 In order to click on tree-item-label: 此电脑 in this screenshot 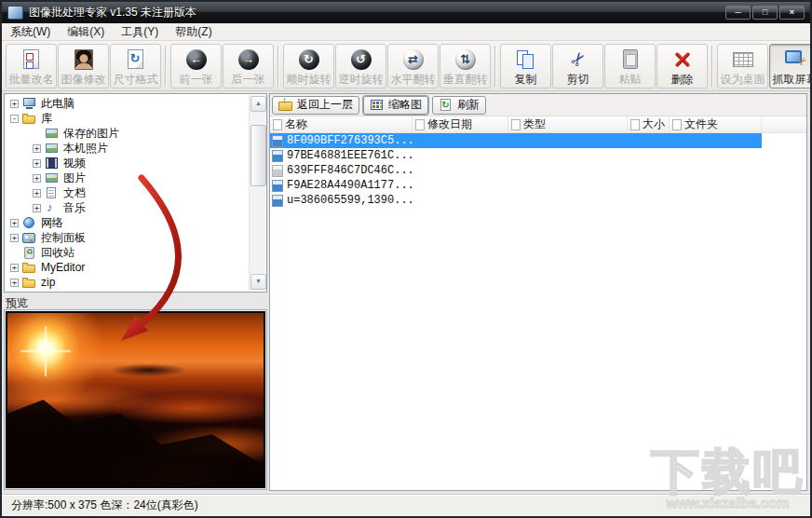, I will do `click(58, 104)`.